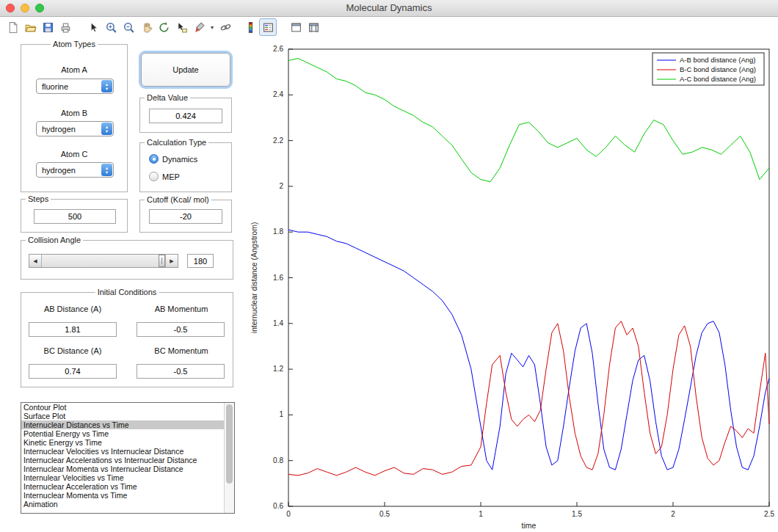 This screenshot has width=778, height=532. Describe the element at coordinates (128, 434) in the screenshot. I see `list-item: Potential Energy vs Time` at that location.